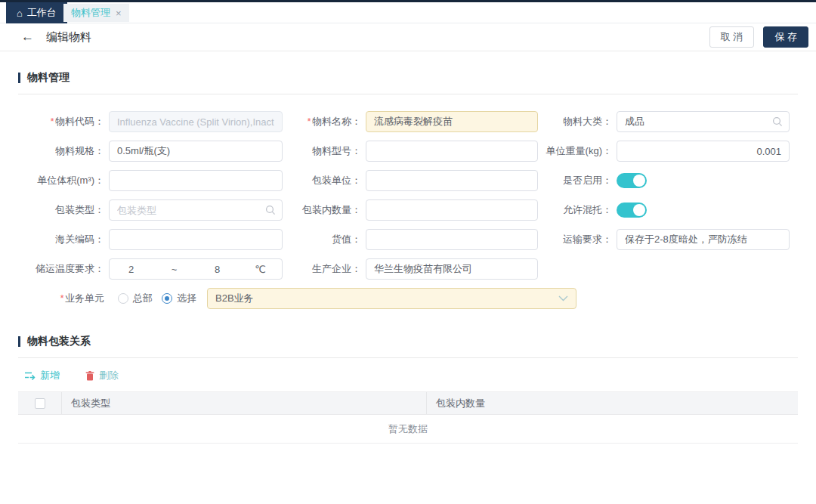 This screenshot has height=504, width=816. Describe the element at coordinates (59, 342) in the screenshot. I see `section-packaging-label: 物料包装关系` at that location.